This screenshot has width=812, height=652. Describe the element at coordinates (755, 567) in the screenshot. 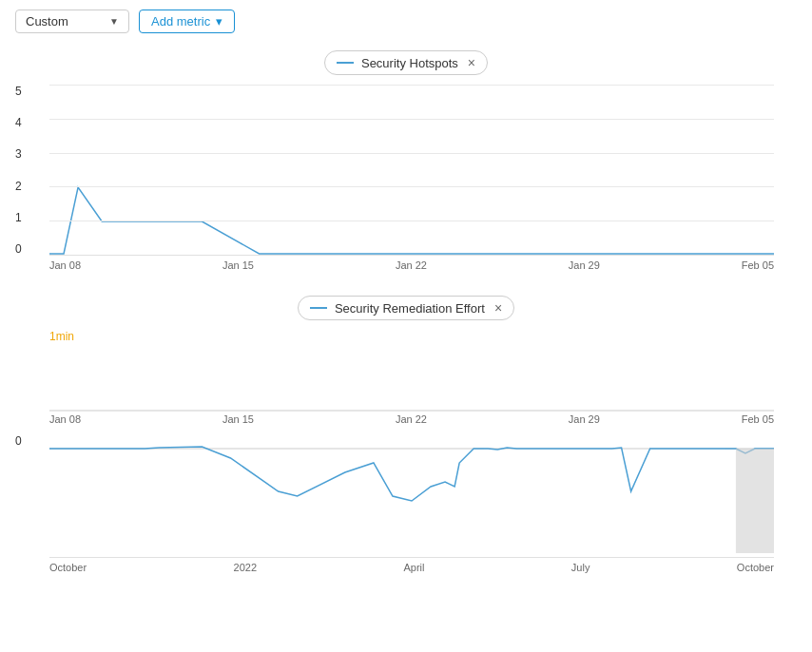

I see `x2-label-october2: October` at that location.